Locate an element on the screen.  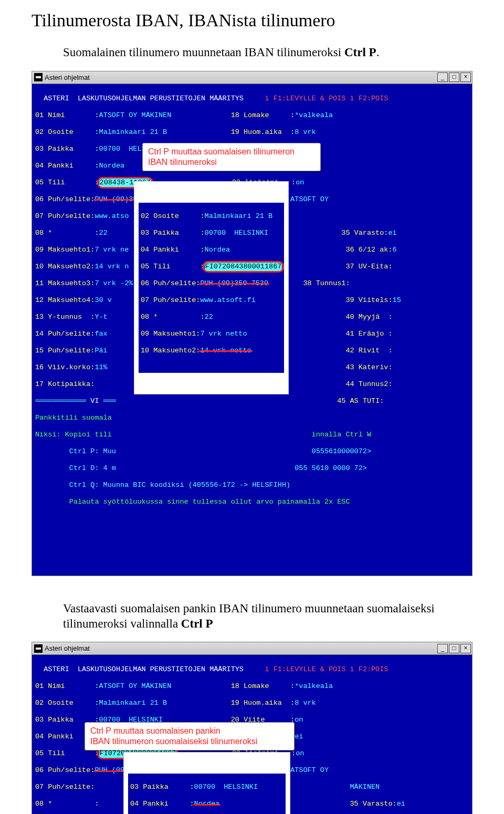
in1-l02: 02 Osoite : is located at coordinates (173, 216).